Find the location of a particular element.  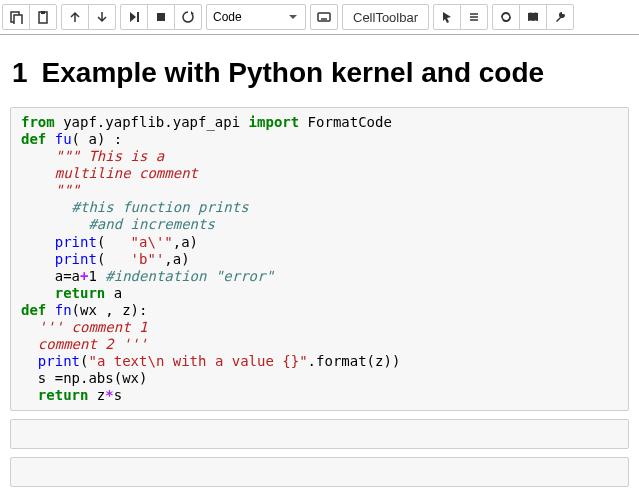

run-button is located at coordinates (134, 17).